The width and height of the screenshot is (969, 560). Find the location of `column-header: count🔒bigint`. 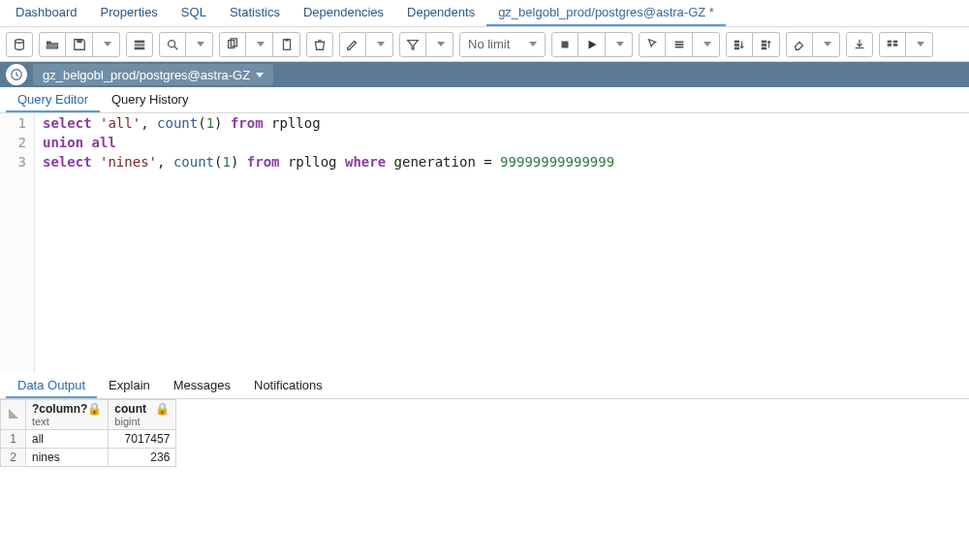

column-header: count🔒bigint is located at coordinates (142, 415).